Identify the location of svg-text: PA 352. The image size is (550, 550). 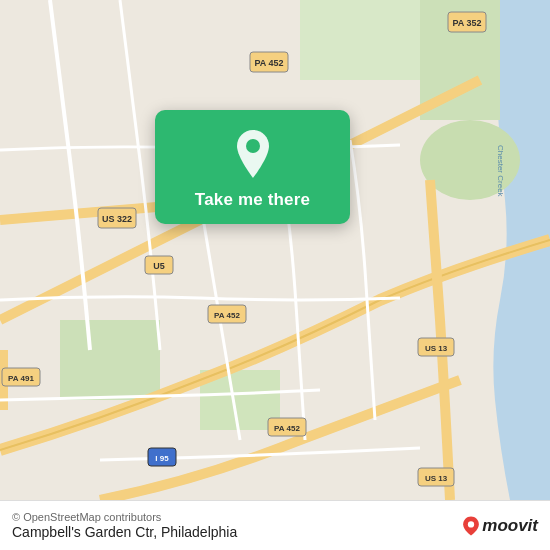
(466, 23).